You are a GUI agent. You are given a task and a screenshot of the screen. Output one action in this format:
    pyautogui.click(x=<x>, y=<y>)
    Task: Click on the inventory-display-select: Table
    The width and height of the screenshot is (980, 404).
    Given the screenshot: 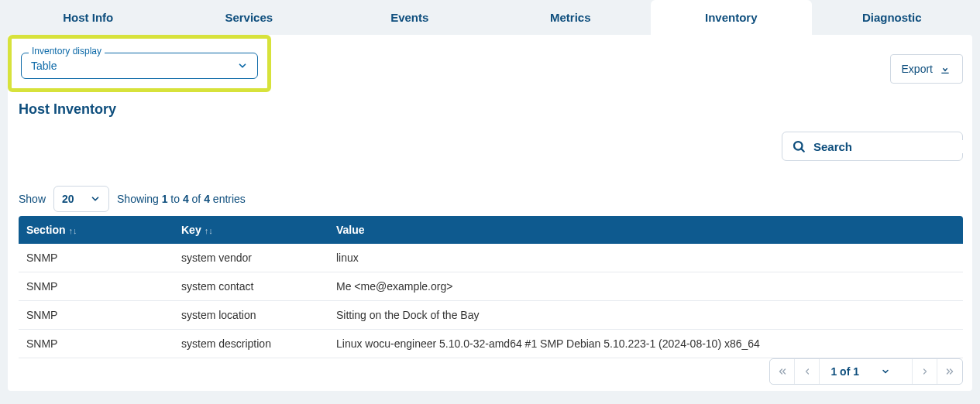 What is the action you would take?
    pyautogui.click(x=139, y=66)
    